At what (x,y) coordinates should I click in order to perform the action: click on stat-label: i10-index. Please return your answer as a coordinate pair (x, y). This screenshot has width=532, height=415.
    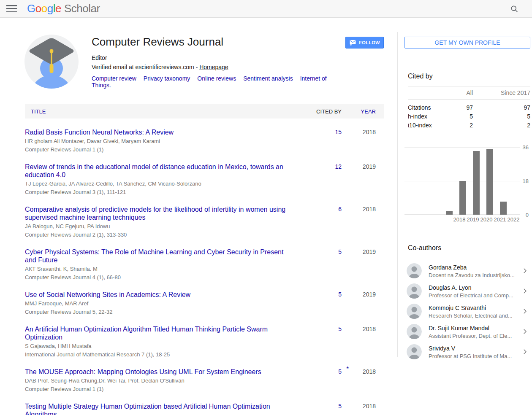
    Looking at the image, I should click on (428, 125).